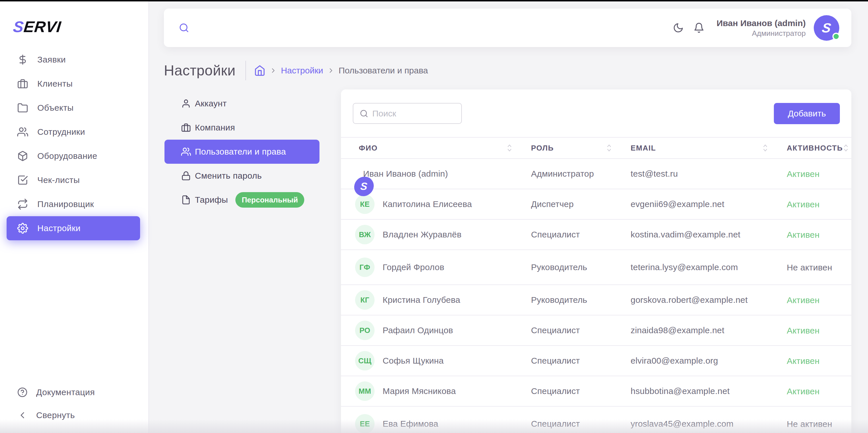  What do you see at coordinates (23, 180) in the screenshot?
I see `check-square-icon` at bounding box center [23, 180].